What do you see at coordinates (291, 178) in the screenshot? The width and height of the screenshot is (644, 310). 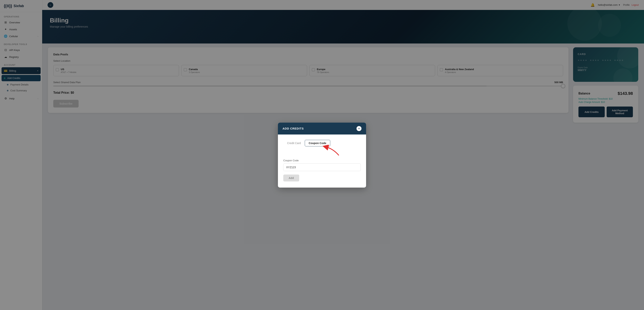 I see `add-coupon-button: Add` at bounding box center [291, 178].